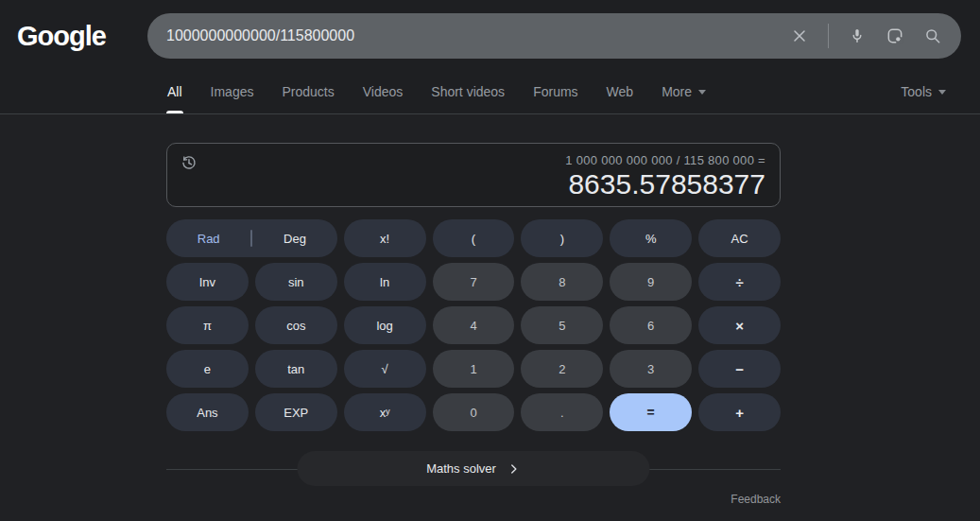 The image size is (980, 521). What do you see at coordinates (650, 282) in the screenshot?
I see `key-9: 9` at bounding box center [650, 282].